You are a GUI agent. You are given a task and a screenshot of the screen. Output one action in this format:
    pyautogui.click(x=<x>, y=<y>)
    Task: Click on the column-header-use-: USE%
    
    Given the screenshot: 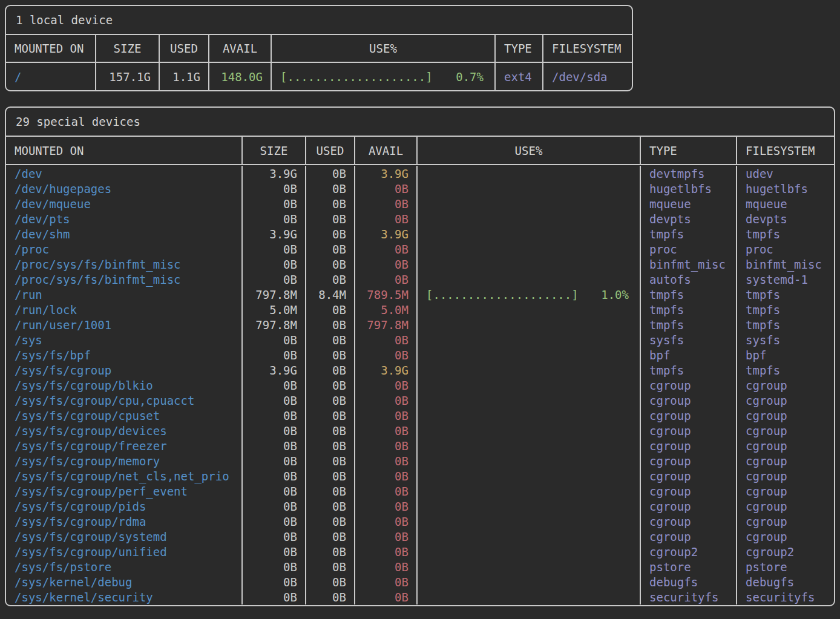 What is the action you would take?
    pyautogui.click(x=529, y=150)
    